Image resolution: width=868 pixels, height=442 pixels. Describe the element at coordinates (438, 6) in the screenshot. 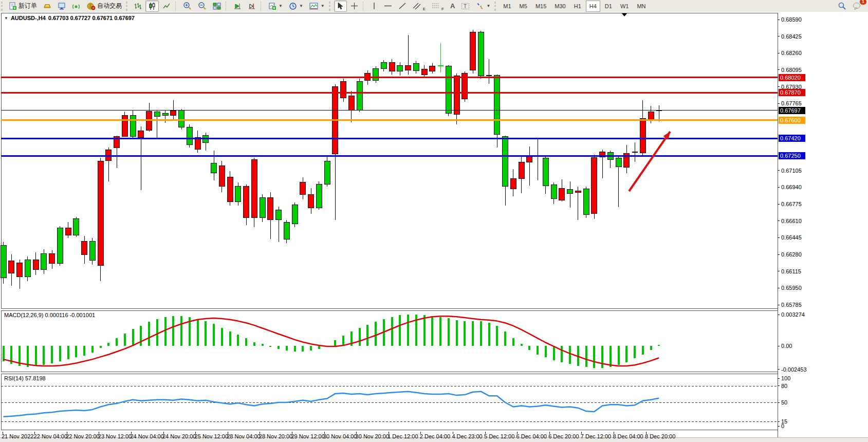

I see `fibonacci-tool-button: F` at that location.